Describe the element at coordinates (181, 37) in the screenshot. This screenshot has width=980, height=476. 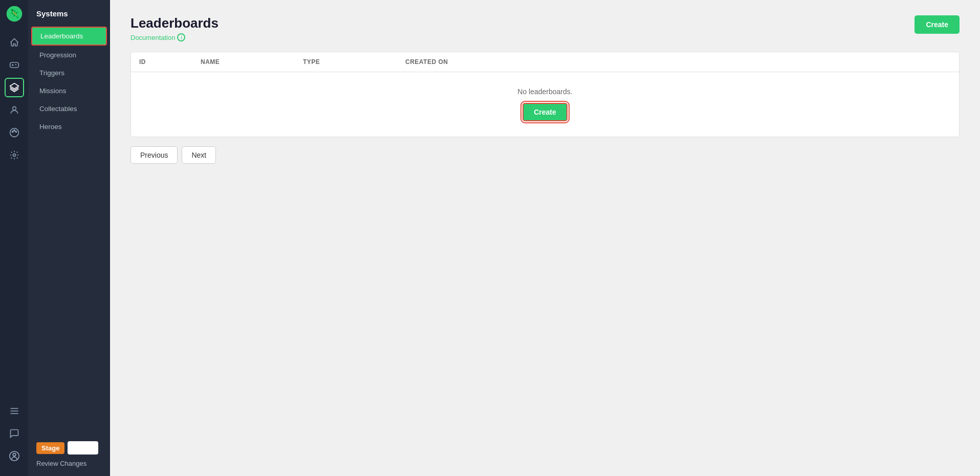
I see `doc-info-icon: i` at that location.